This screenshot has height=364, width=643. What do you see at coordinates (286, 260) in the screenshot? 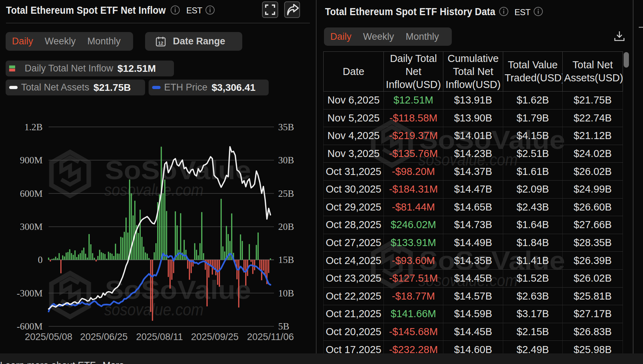
I see `svg-text: 15B` at bounding box center [286, 260].